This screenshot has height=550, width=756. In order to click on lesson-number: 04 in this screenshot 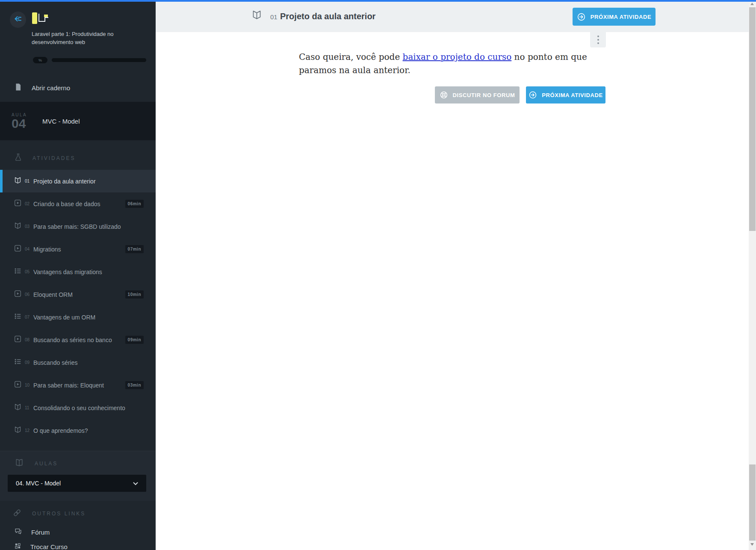, I will do `click(22, 124)`.